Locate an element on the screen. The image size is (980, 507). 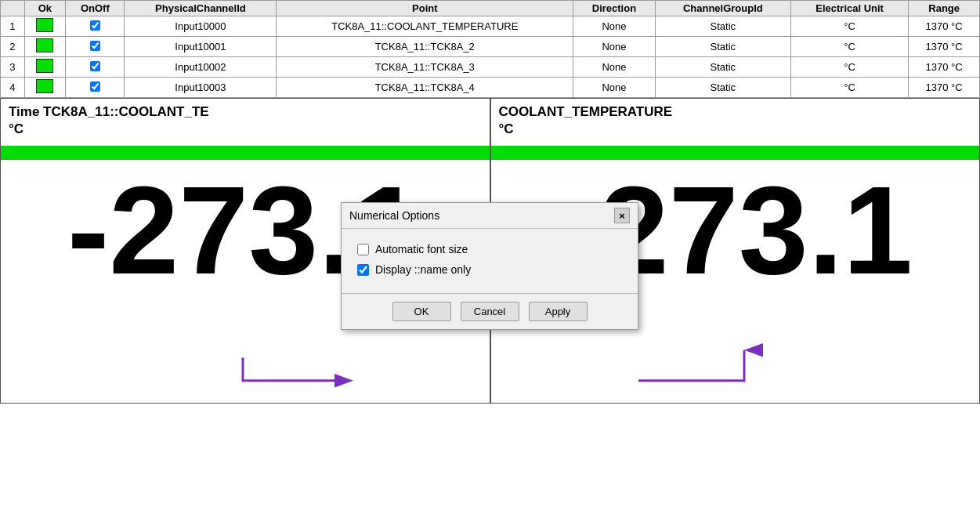
numerical-options-dialog: Numerical Options × Automatic font size … is located at coordinates (490, 266).